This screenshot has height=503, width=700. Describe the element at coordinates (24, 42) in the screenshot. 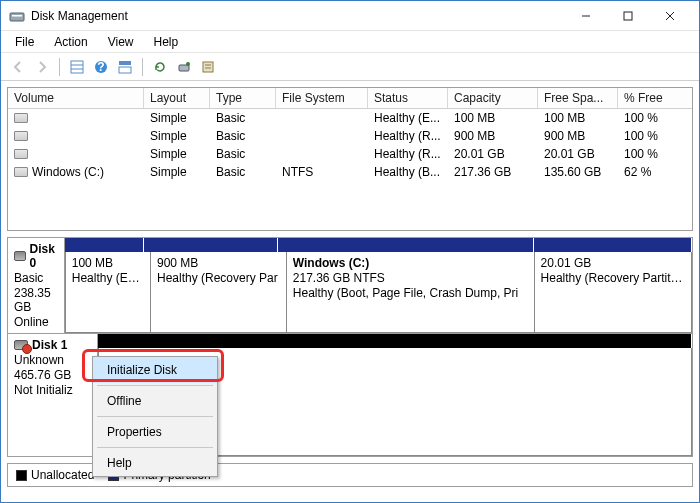

I see `menu-file: File` at that location.